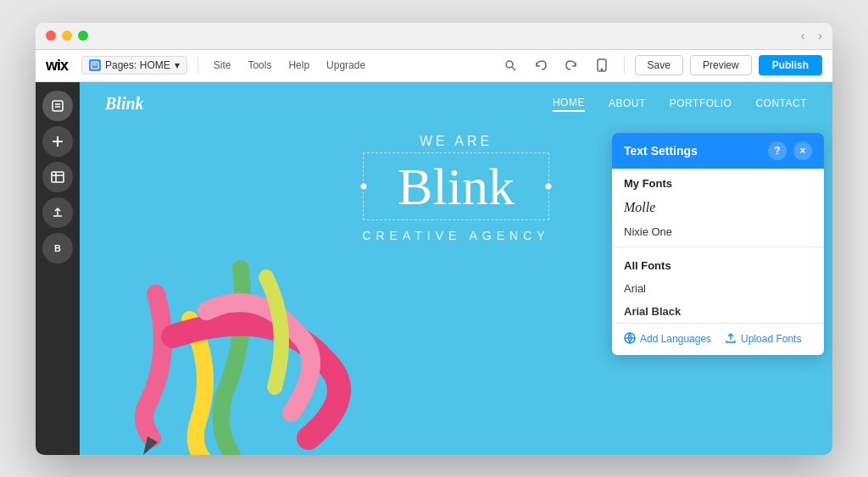  What do you see at coordinates (661, 151) in the screenshot?
I see `panel-title: Text Settings` at bounding box center [661, 151].